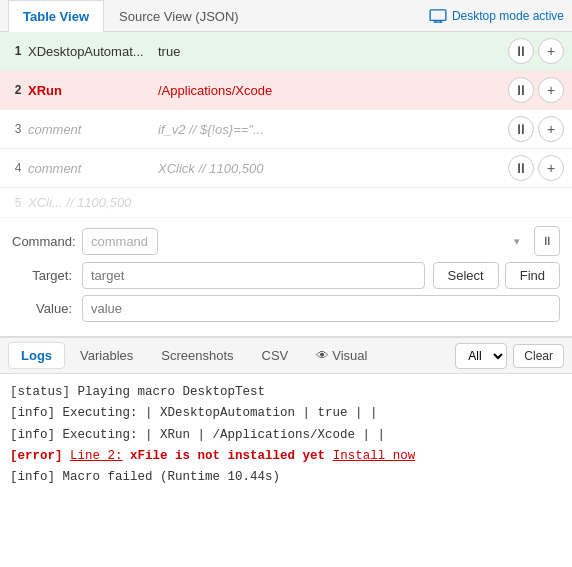 Image resolution: width=572 pixels, height=567 pixels. Describe the element at coordinates (508, 16) in the screenshot. I see `desktop-mode-label: Desktop mode active` at that location.